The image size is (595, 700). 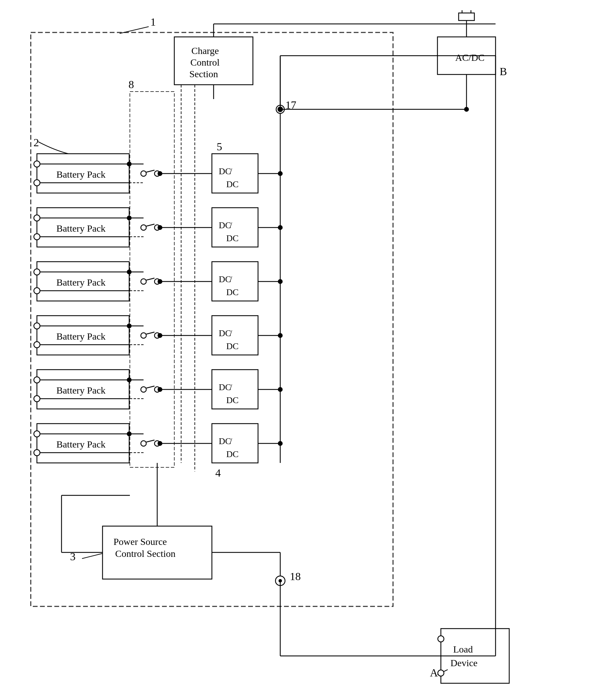 What do you see at coordinates (81, 444) in the screenshot?
I see `battery-pack-6-text: Battery Pack` at bounding box center [81, 444].